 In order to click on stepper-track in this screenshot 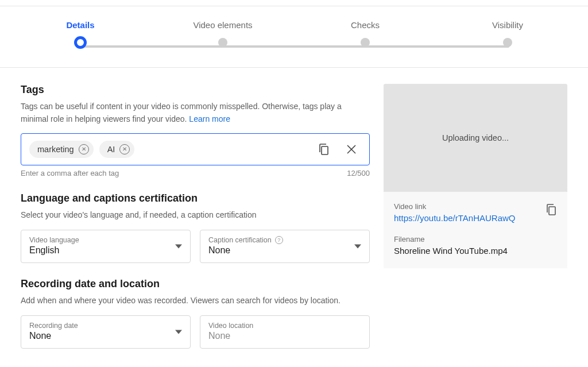, I will do `click(294, 47)`.